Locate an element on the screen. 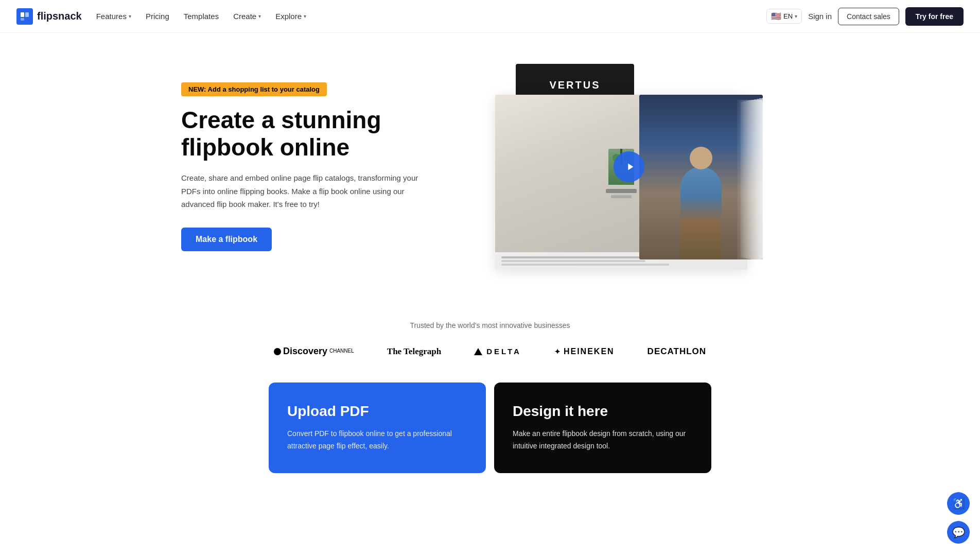  trusted-section: Trusted by the world's most innovative b… is located at coordinates (490, 342).